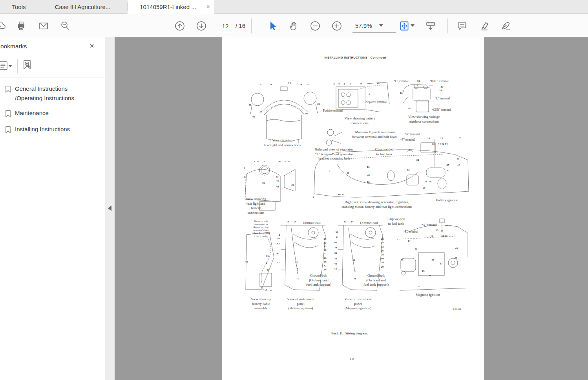 This screenshot has height=380, width=588. I want to click on diagram-text: 21, so click(442, 138).